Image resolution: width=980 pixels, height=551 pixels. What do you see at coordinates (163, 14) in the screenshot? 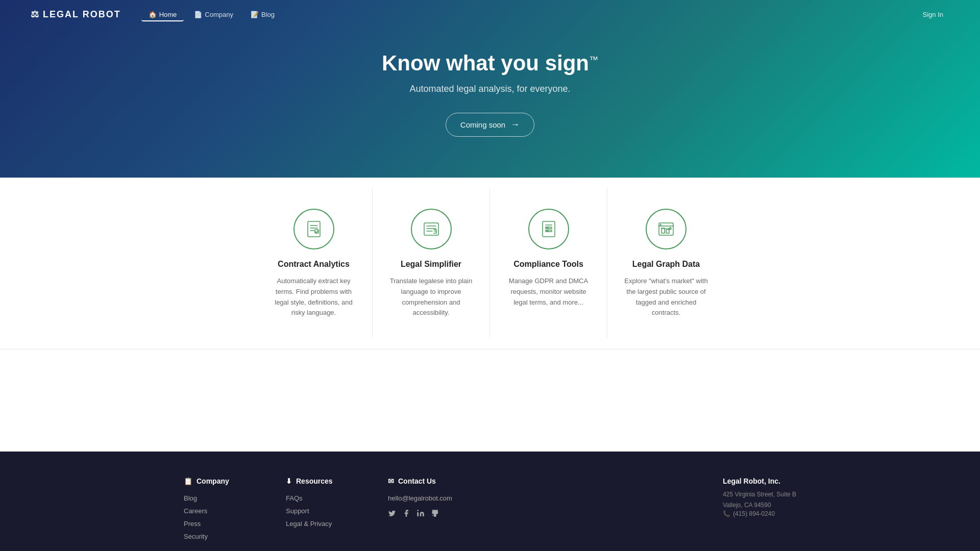
I see `nav-home: 🏠 Home` at bounding box center [163, 14].